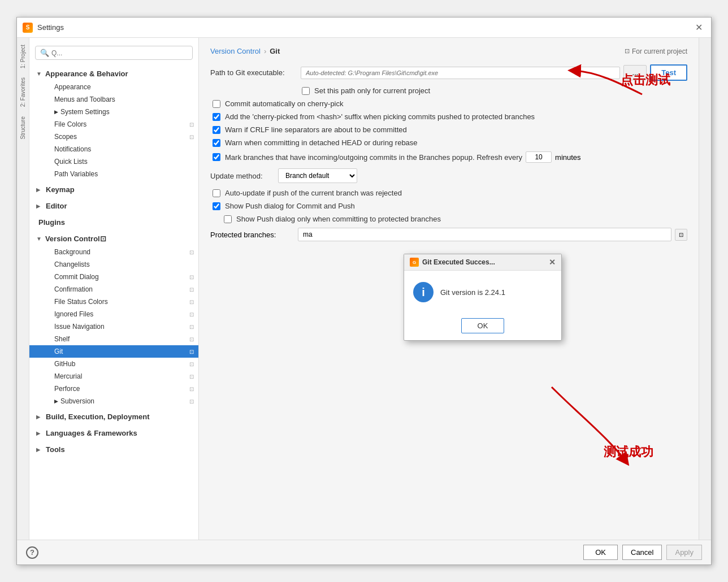 The height and width of the screenshot is (582, 728). Describe the element at coordinates (114, 376) in the screenshot. I see `sidebar-item-mercurial: Mercurial ⊡` at that location.